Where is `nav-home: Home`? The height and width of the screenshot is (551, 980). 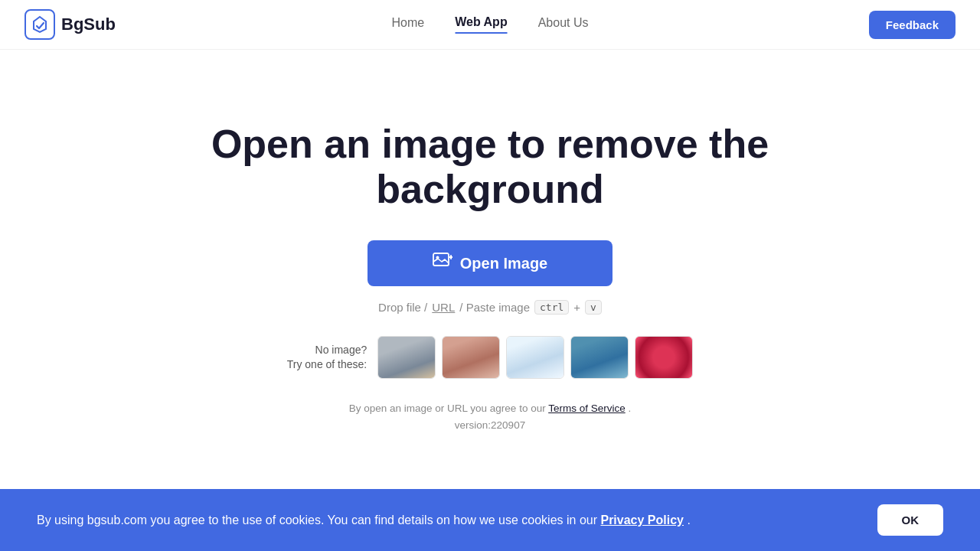
nav-home: Home is located at coordinates (409, 24).